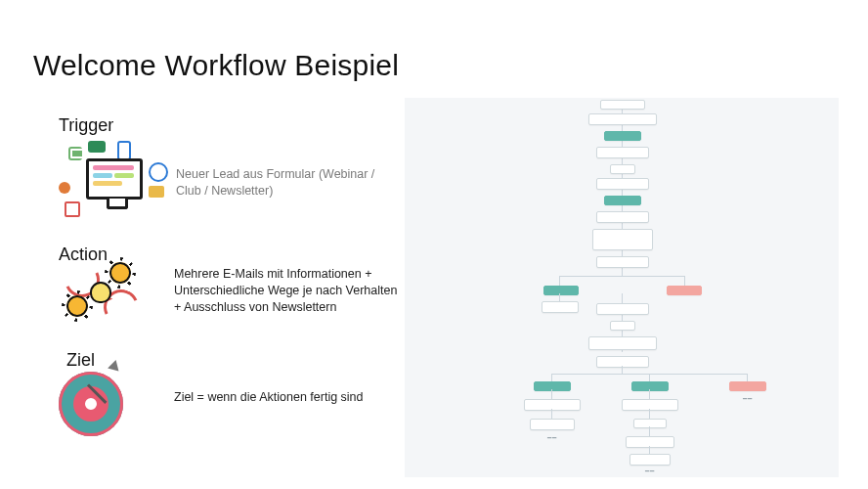 Image resolution: width=868 pixels, height=489 pixels. Describe the element at coordinates (286, 397) in the screenshot. I see `ziel-text: Ziel = wenn die Aktionen fertig sind` at that location.